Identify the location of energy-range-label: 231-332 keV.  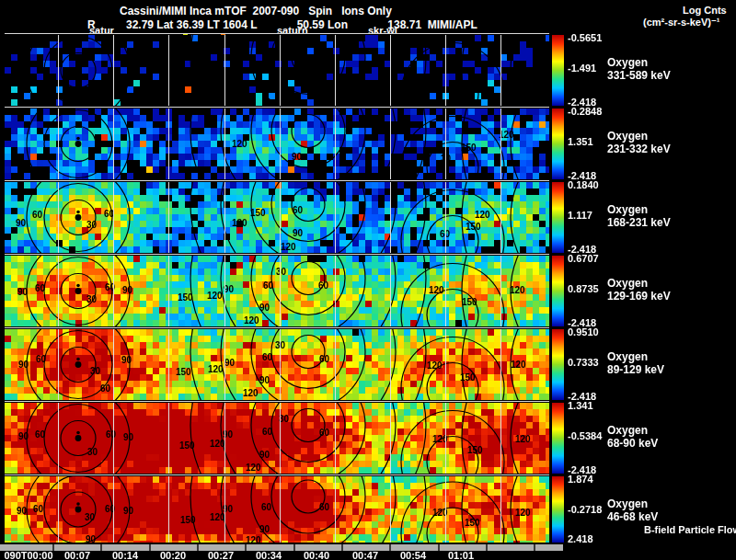
(638, 149).